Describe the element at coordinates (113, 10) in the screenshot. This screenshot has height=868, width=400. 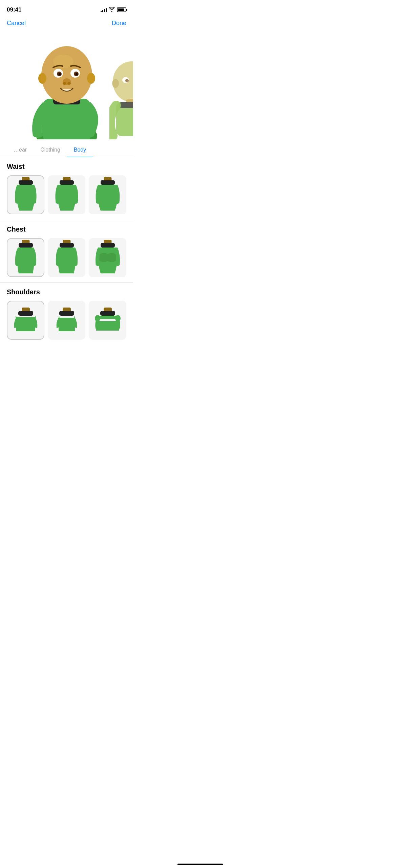
I see `status-icons` at that location.